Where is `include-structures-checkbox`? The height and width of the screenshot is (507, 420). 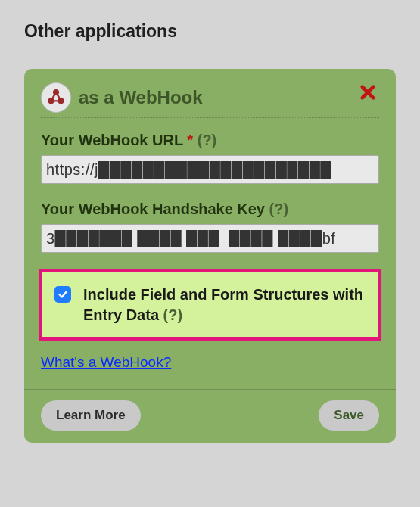 include-structures-checkbox is located at coordinates (63, 294).